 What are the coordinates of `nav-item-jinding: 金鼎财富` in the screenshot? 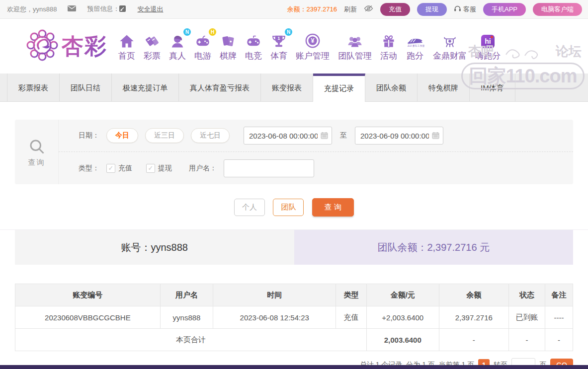 It's located at (450, 47).